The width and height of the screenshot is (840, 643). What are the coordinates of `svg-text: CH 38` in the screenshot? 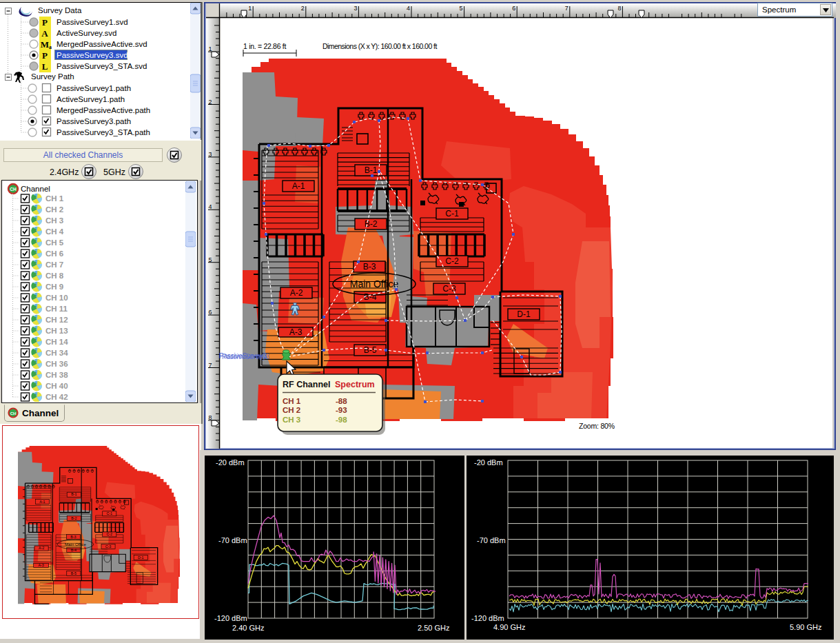 It's located at (57, 375).